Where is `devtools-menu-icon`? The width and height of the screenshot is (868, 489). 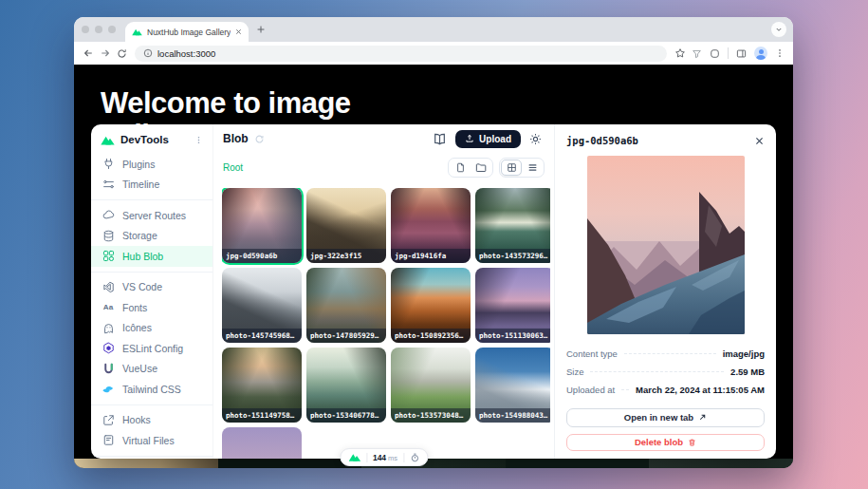 devtools-menu-icon is located at coordinates (199, 141).